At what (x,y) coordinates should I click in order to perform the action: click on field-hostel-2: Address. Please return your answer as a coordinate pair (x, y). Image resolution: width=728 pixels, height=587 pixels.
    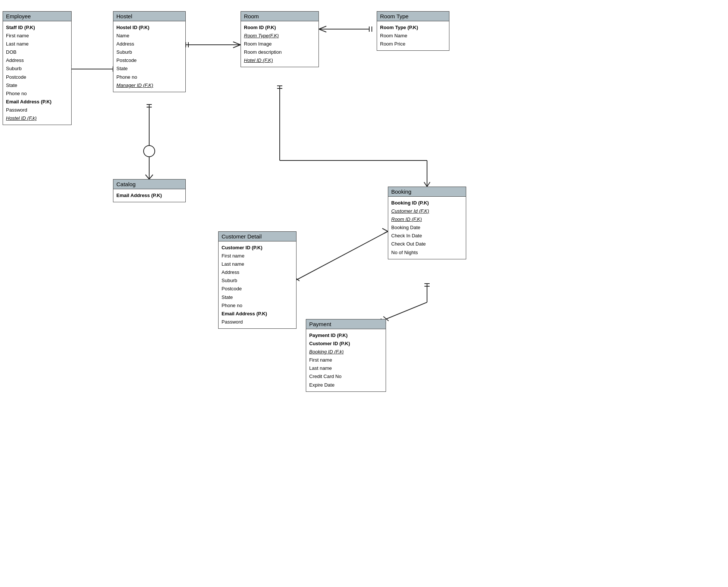
    Looking at the image, I should click on (149, 44).